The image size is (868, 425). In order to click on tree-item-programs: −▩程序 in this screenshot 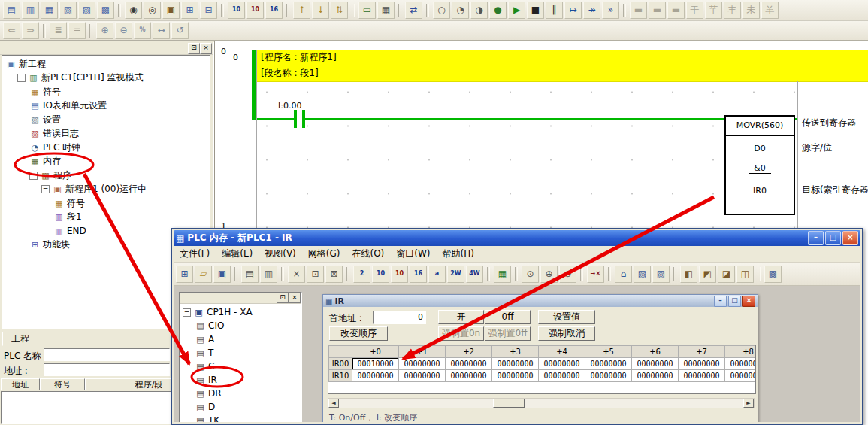, I will do `click(106, 176)`.